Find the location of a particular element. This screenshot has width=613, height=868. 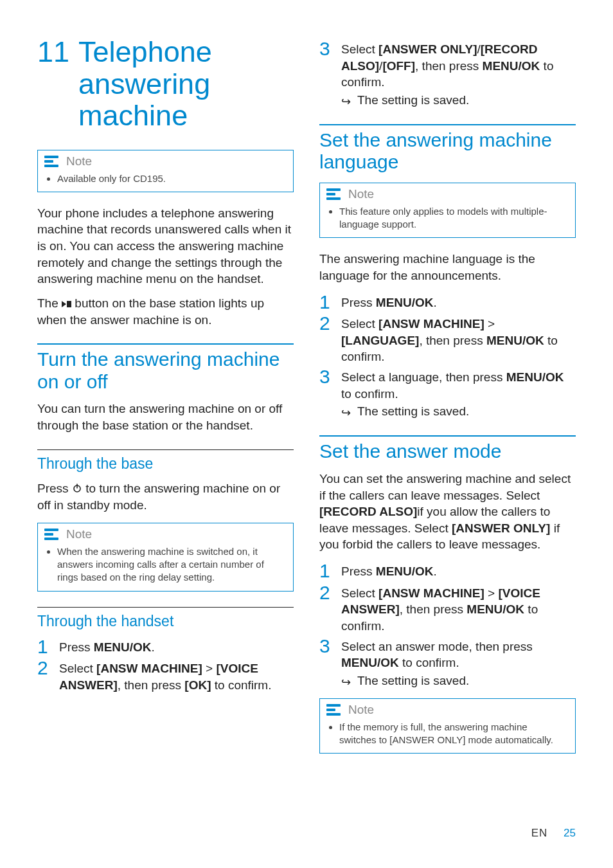

section-heading-mode: Set the answer mode is located at coordinates (447, 449).